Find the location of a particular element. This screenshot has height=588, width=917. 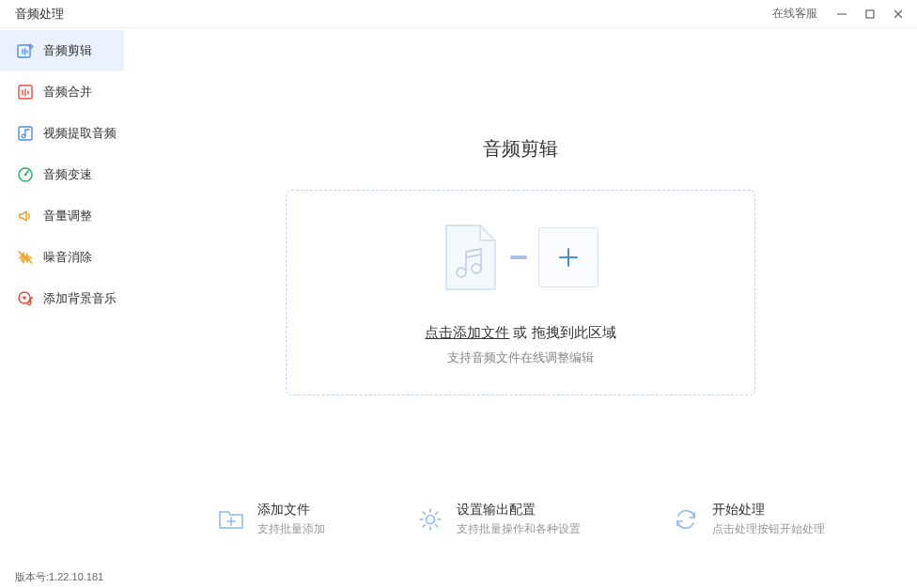

volume-icon is located at coordinates (25, 216).